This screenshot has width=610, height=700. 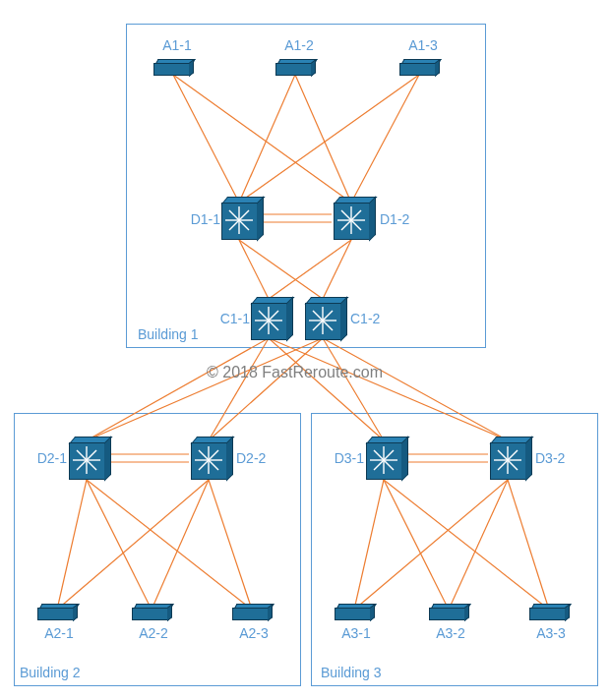 What do you see at coordinates (346, 458) in the screenshot?
I see `label-d3-1: D3-1` at bounding box center [346, 458].